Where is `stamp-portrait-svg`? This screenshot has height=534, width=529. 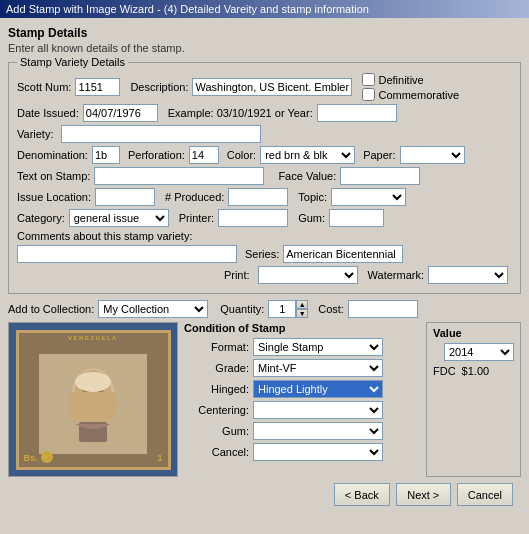 stamp-portrait-svg is located at coordinates (93, 404).